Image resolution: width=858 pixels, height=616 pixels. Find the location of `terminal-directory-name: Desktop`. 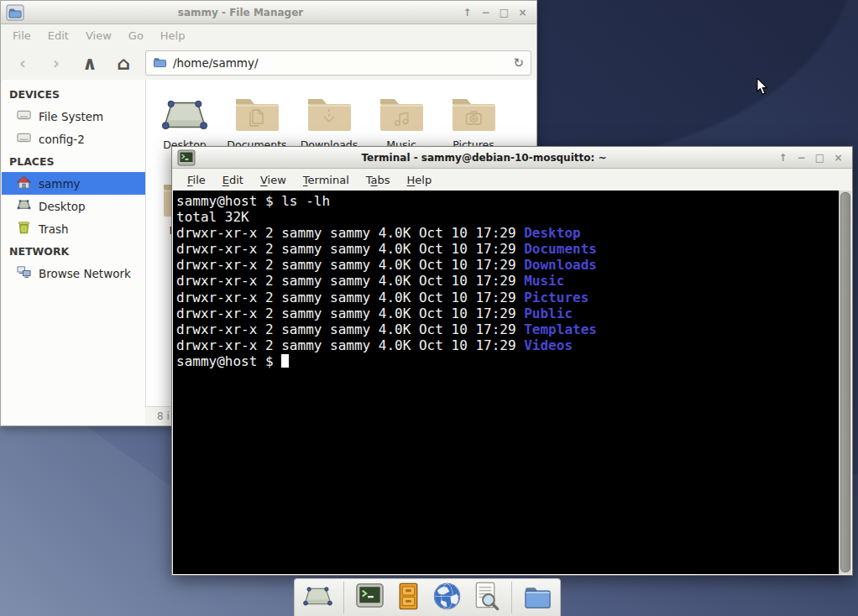

terminal-directory-name: Desktop is located at coordinates (552, 233).